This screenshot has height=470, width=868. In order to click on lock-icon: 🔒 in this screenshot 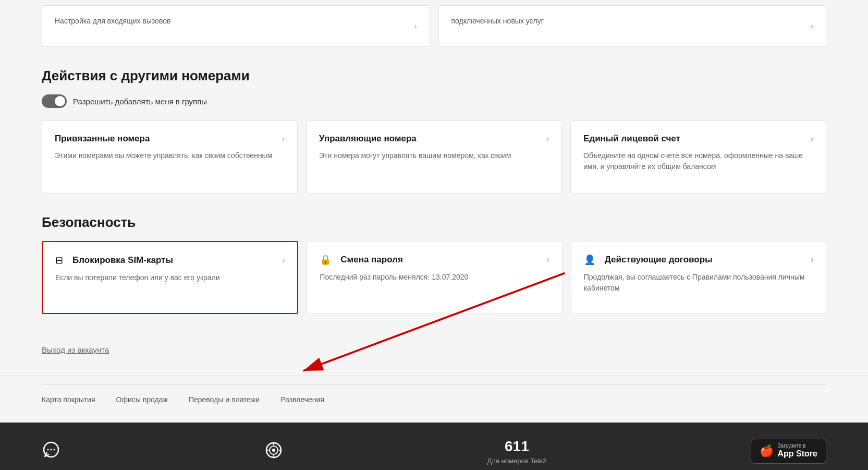, I will do `click(325, 260)`.